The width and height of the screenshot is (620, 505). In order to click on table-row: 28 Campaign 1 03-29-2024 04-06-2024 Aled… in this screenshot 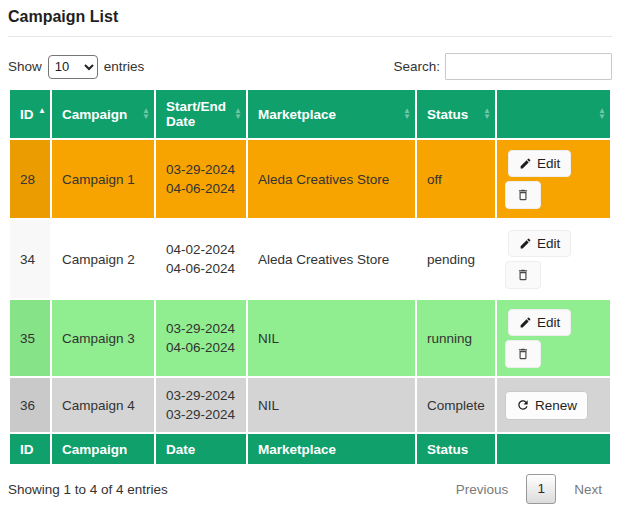, I will do `click(310, 179)`.